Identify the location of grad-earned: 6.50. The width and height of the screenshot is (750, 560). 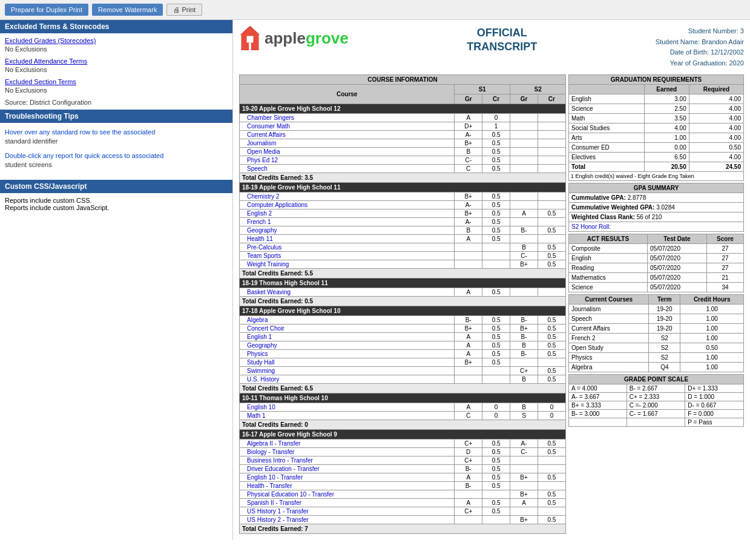
(666, 157).